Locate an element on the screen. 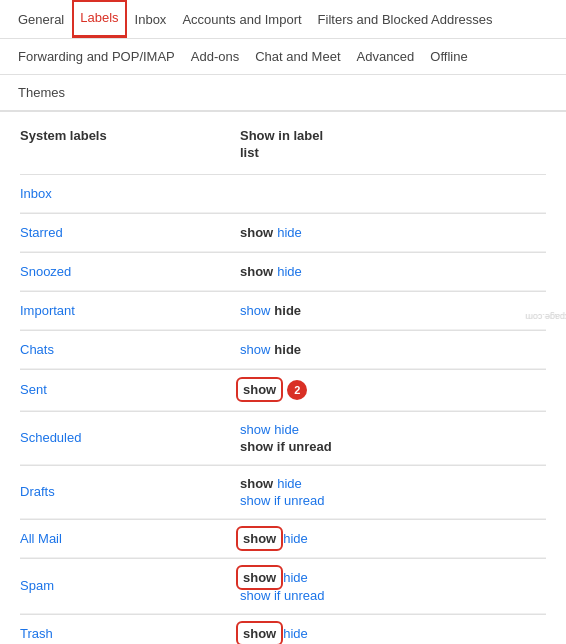  table-row: Chatsshowhide is located at coordinates (283, 350).